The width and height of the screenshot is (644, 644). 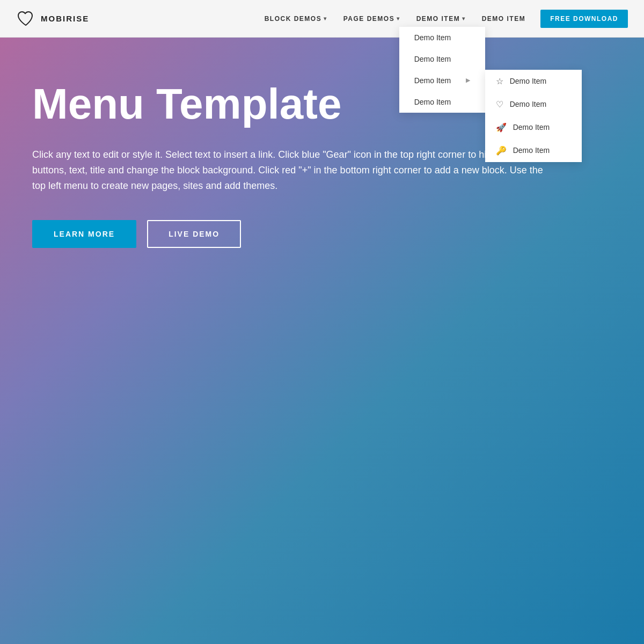 I want to click on nav-item-block-demos: BLOCK DEMOS ▾, so click(x=296, y=19).